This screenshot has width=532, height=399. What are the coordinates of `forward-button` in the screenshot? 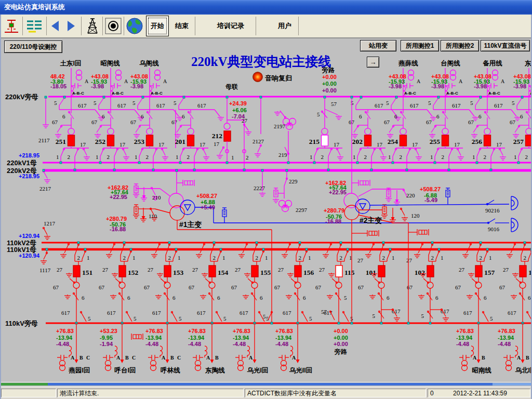 It's located at (71, 26).